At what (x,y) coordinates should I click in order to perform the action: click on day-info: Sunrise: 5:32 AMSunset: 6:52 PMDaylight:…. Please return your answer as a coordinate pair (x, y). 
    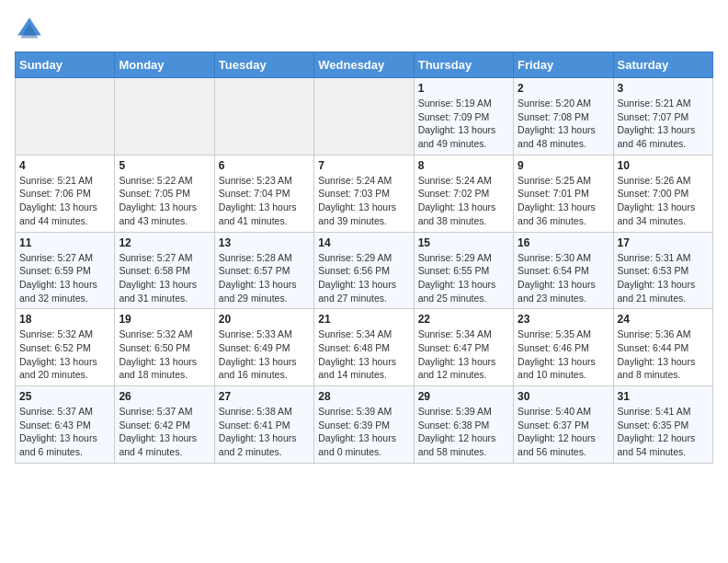
    Looking at the image, I should click on (64, 355).